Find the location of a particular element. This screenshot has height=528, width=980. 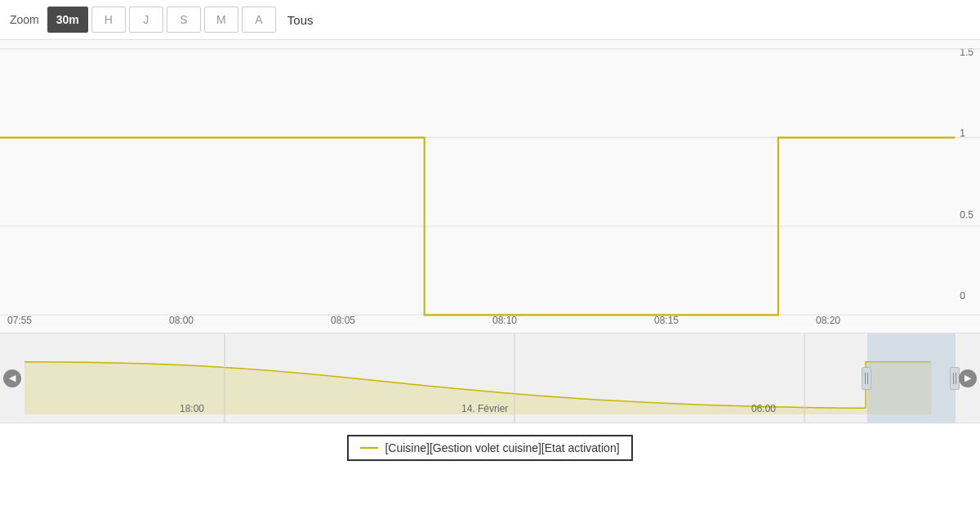

zoom-btn-M: M is located at coordinates (221, 20).